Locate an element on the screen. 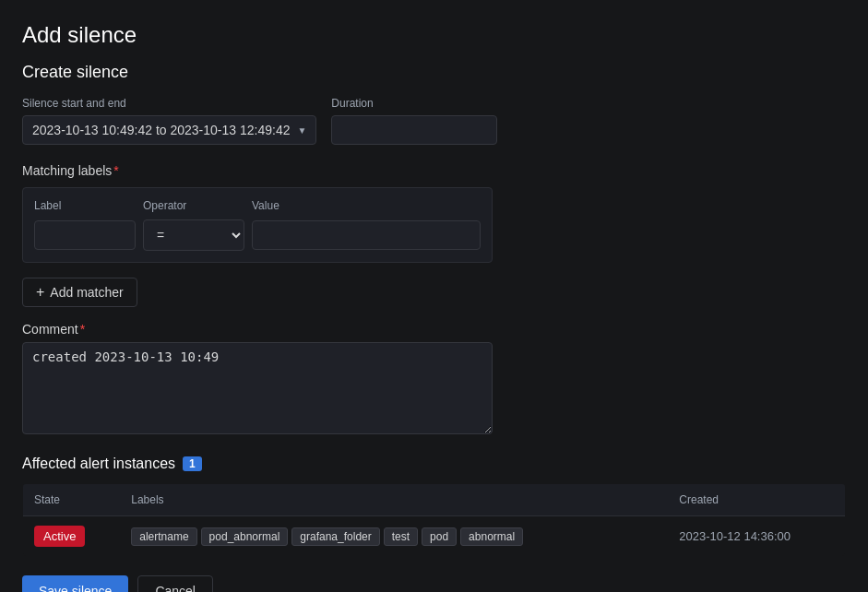 This screenshot has width=868, height=592. label-tag: grafana_folder is located at coordinates (336, 537).